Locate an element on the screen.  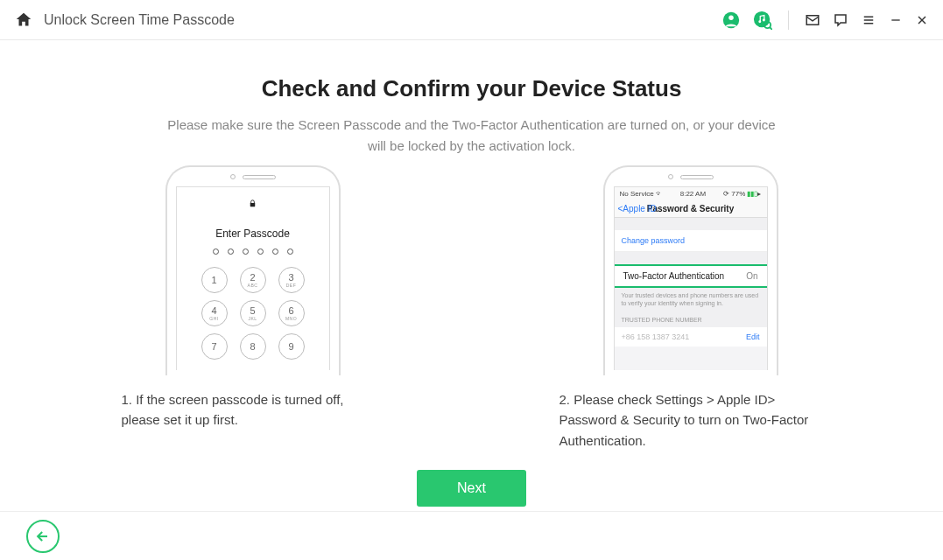
nav-title: Password & Security is located at coordinates (690, 208).